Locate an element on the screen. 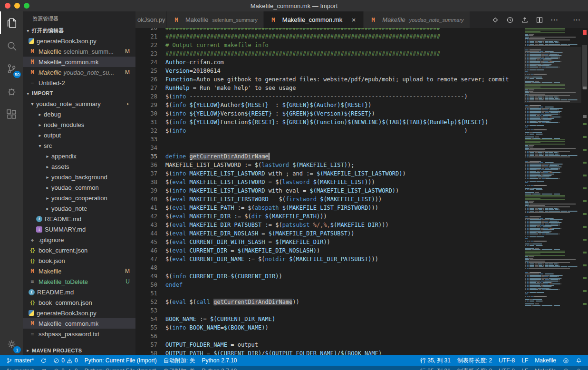  code-line-42: 42$(eval MAKEFILE_DIR := $(dir $(MAKEFIL… is located at coordinates (330, 216).